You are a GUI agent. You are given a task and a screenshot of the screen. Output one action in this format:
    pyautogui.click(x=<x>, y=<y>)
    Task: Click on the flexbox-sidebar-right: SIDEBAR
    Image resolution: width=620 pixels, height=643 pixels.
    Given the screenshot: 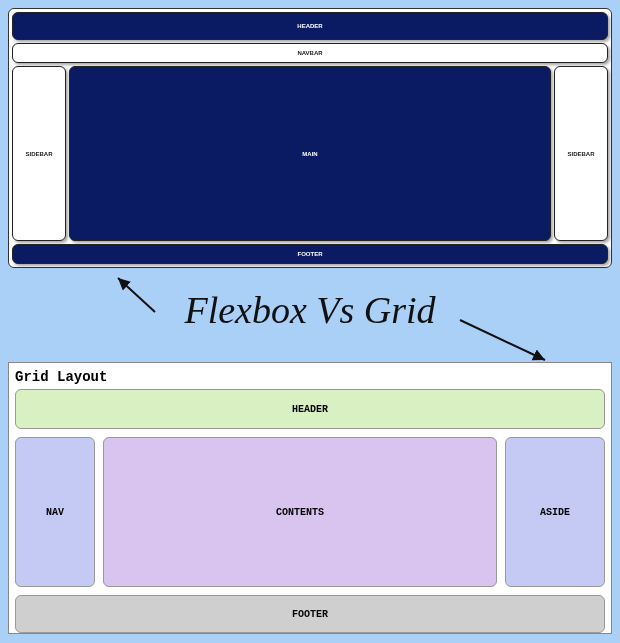 What is the action you would take?
    pyautogui.click(x=581, y=154)
    